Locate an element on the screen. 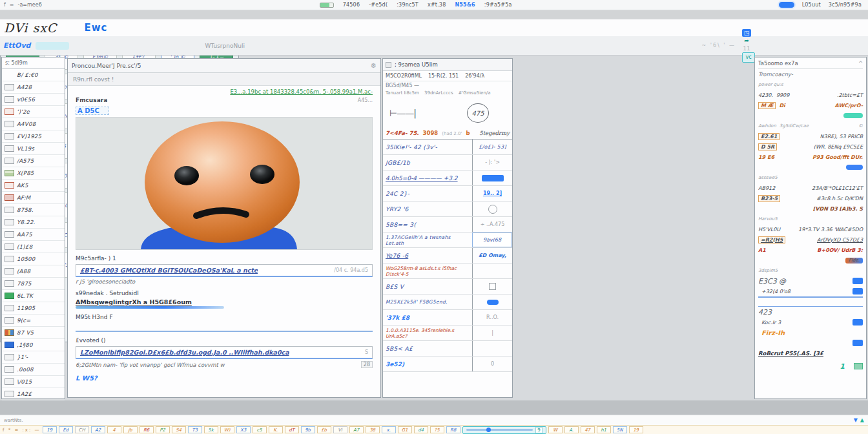 The height and width of the screenshot is (434, 868). account-pill-icon is located at coordinates (787, 5).